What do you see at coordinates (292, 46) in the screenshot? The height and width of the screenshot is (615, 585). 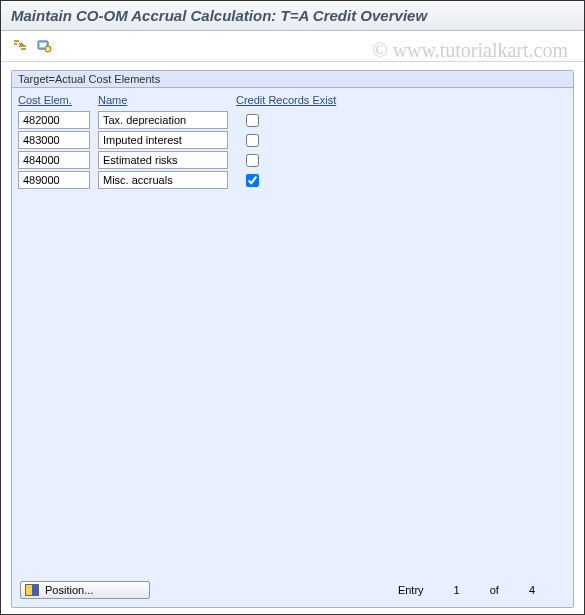 I see `toolbar` at bounding box center [292, 46].